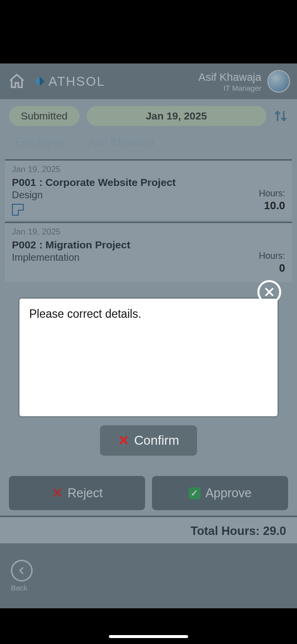  Describe the element at coordinates (148, 81) in the screenshot. I see `app-header: ATHSOL Asif Khawaja IT Manager` at that location.